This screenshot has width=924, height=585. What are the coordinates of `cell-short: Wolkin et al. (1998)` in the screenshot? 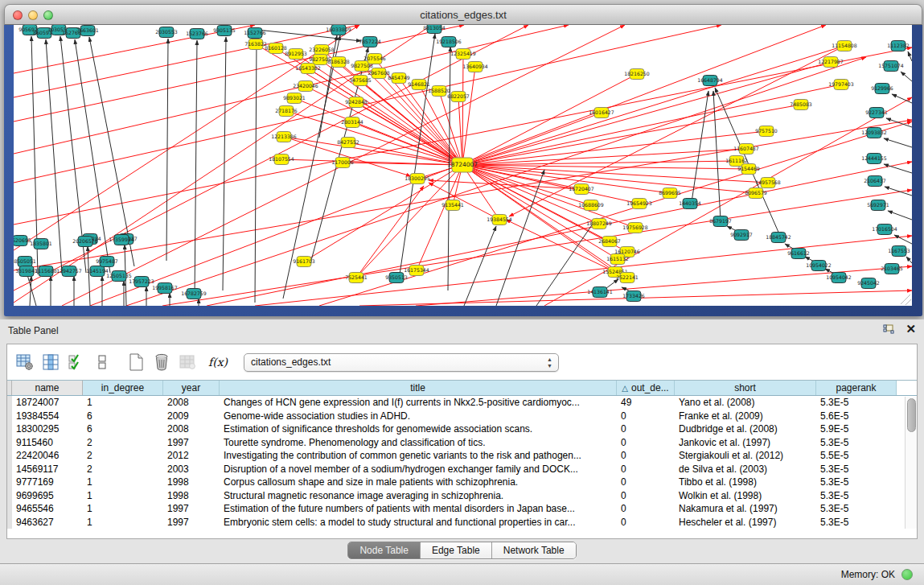 It's located at (745, 496).